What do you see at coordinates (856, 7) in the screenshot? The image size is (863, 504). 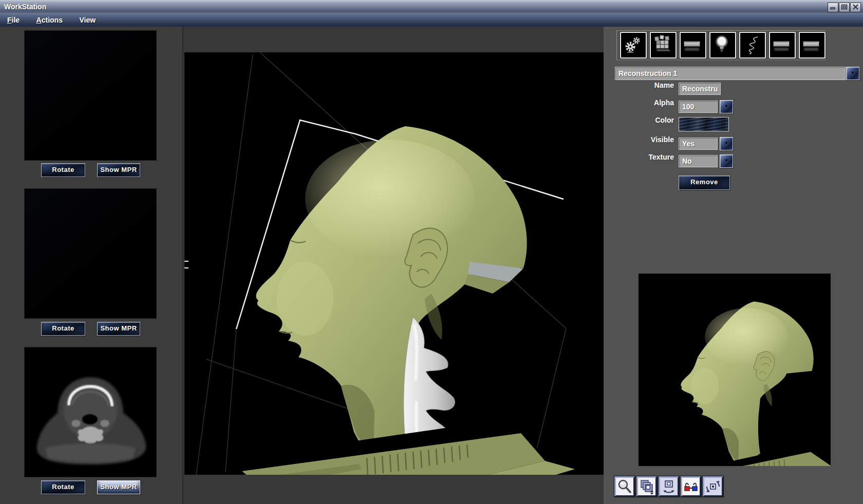 I see `close-button` at bounding box center [856, 7].